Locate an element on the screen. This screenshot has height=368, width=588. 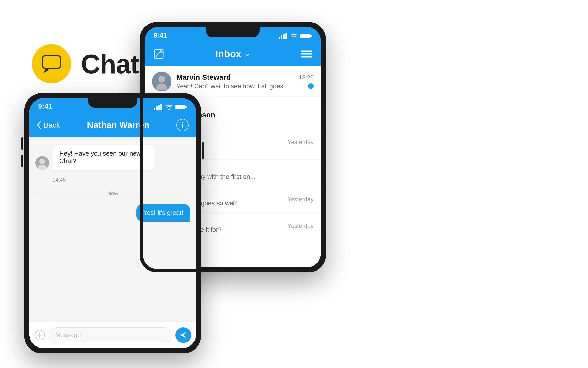
attachment-icon is located at coordinates (40, 335).